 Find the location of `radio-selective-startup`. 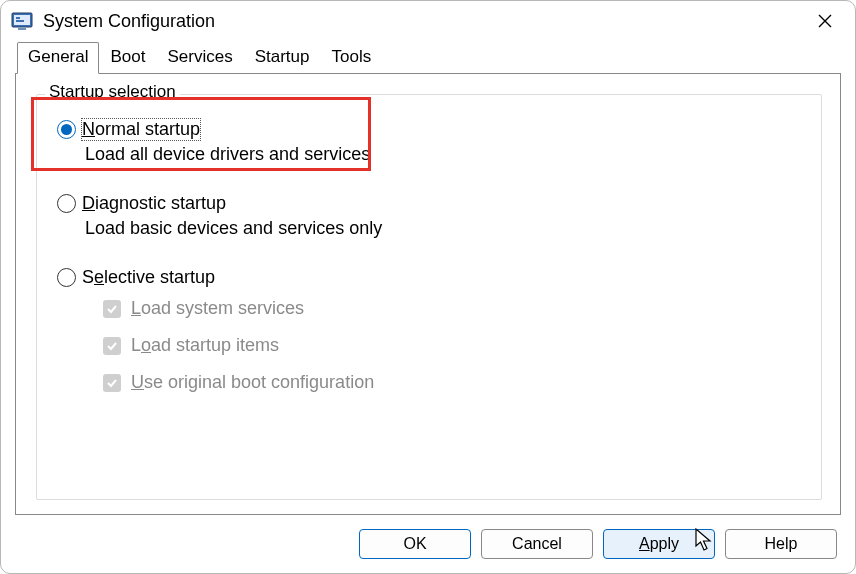

radio-selective-startup is located at coordinates (66, 278).